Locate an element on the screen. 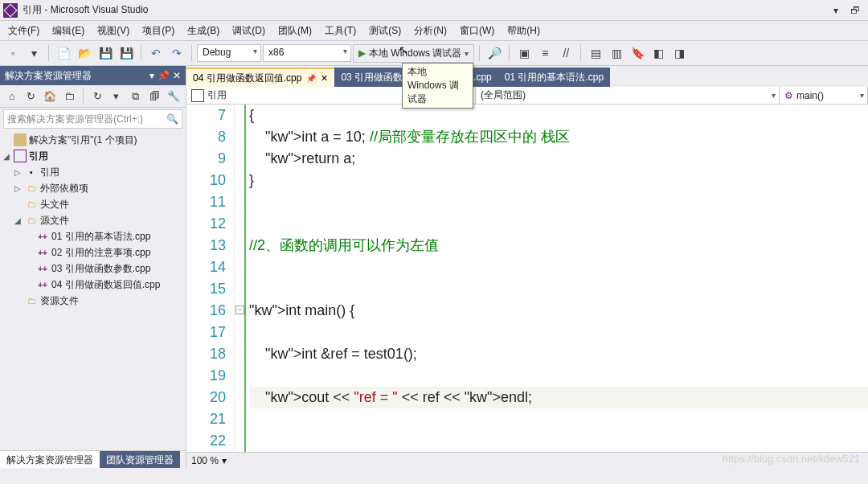 Image resolution: width=868 pixels, height=484 pixels. start-debug-button: ▶ 本地 Windows 调试器 ▾ 本地 Windows 调试器 ↖ is located at coordinates (413, 53).